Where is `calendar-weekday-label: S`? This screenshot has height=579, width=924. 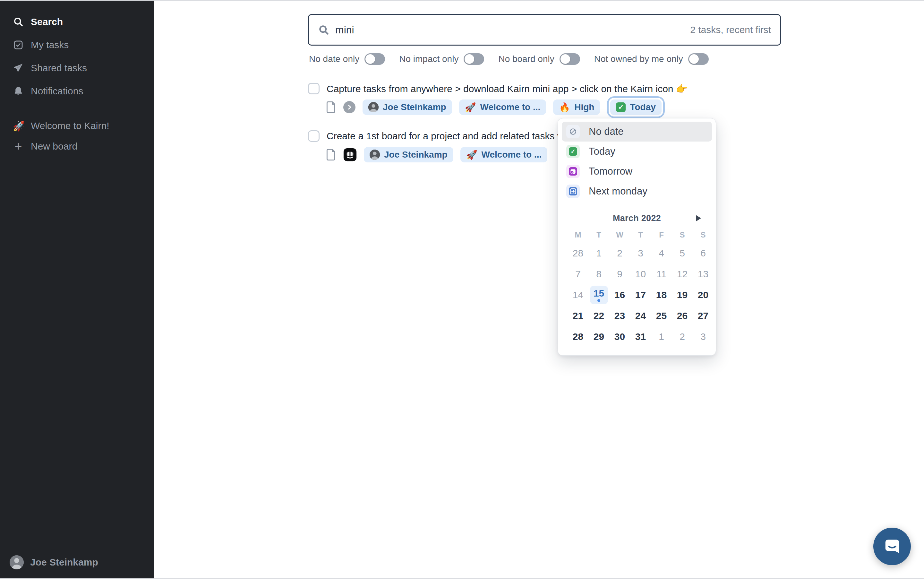 calendar-weekday-label: S is located at coordinates (703, 235).